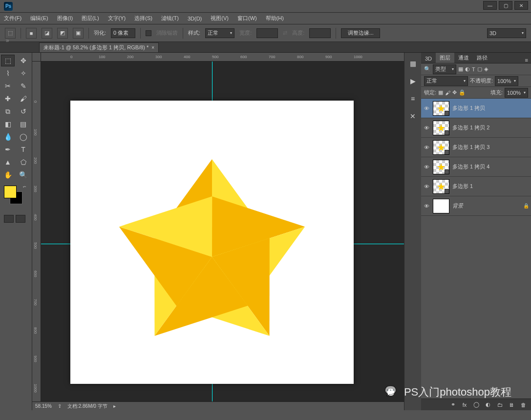 Image resolution: width=531 pixels, height=420 pixels. I want to click on healing-tool: ✚, so click(8, 99).